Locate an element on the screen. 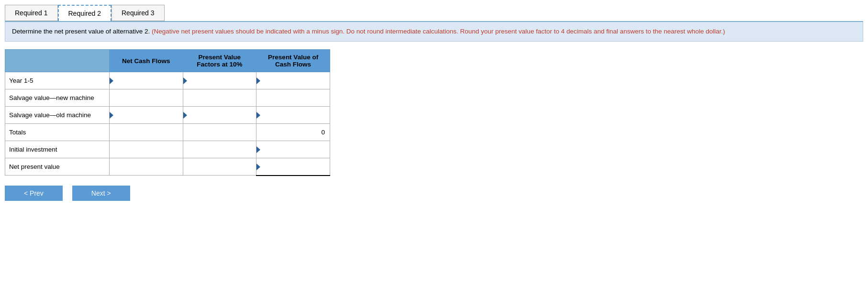 Image resolution: width=868 pixels, height=286 pixels. instruction-main-text: Determine the net present value of alter… is located at coordinates (82, 32).